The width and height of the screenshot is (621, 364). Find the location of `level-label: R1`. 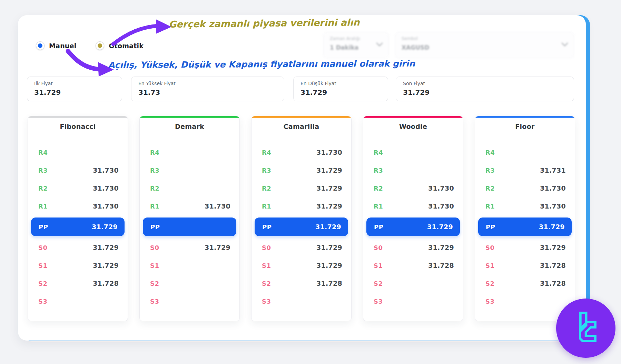

level-label: R1 is located at coordinates (490, 206).